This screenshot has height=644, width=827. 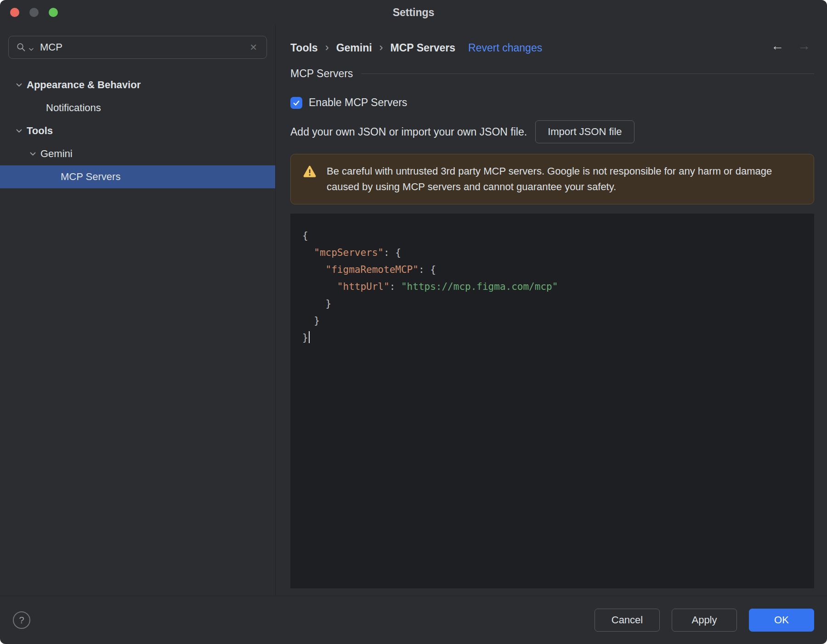 What do you see at coordinates (34, 12) in the screenshot?
I see `traffic-lights` at bounding box center [34, 12].